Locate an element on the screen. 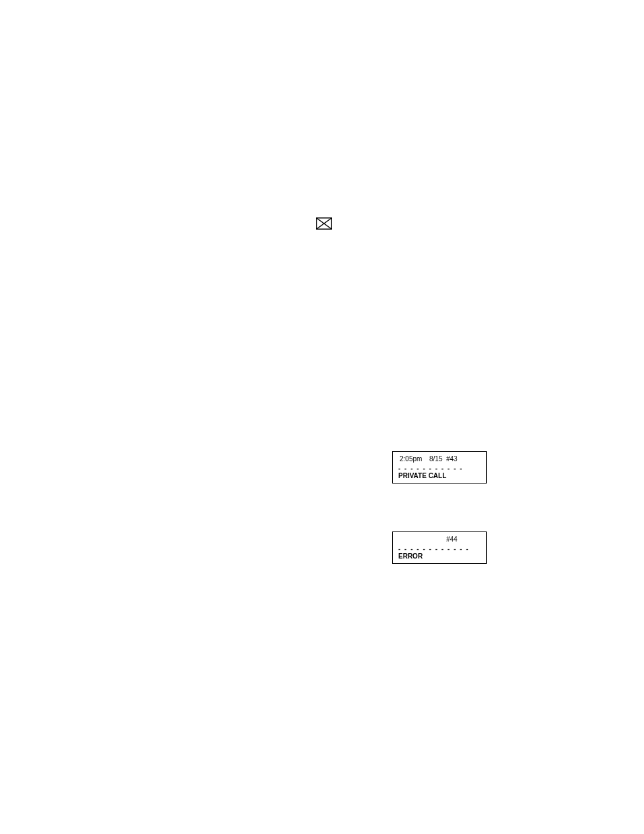  display-label: PRIVATE CALL is located at coordinates (423, 476).